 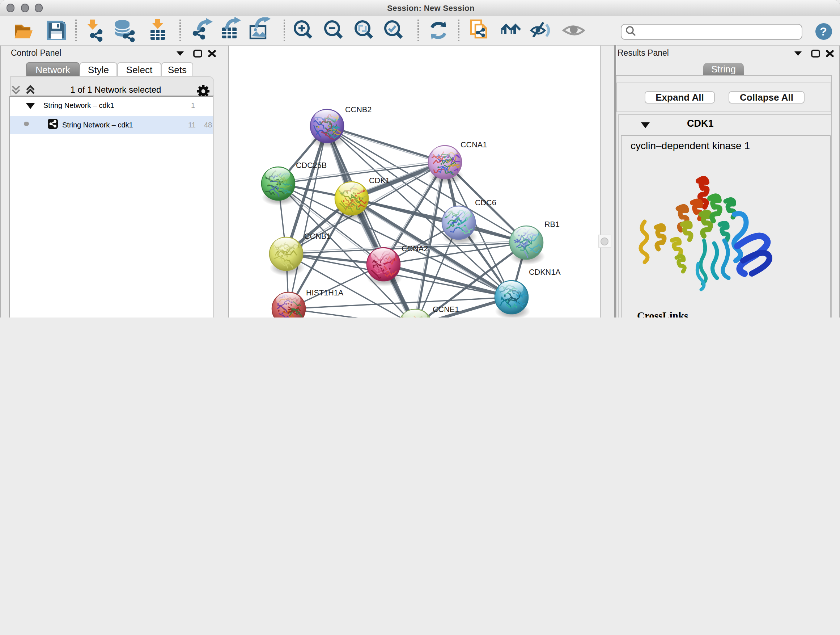 I want to click on svg-text: CDKN1A, so click(x=545, y=272).